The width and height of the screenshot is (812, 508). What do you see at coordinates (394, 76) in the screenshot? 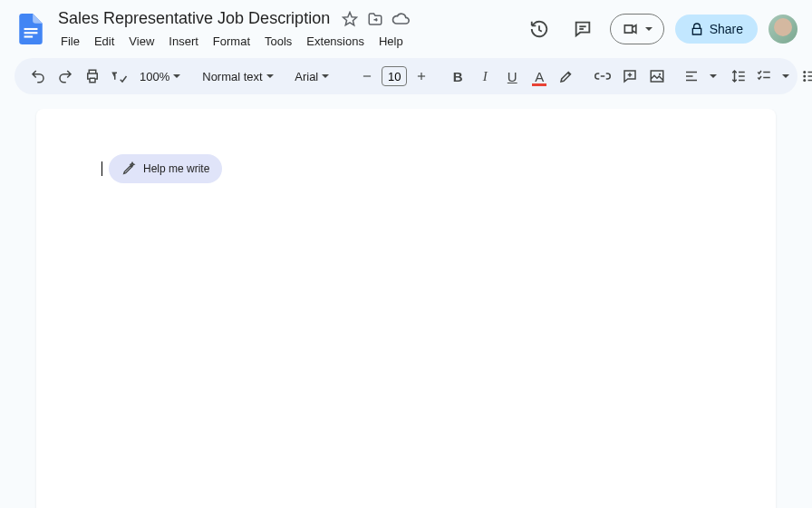
I see `font-size-input` at bounding box center [394, 76].